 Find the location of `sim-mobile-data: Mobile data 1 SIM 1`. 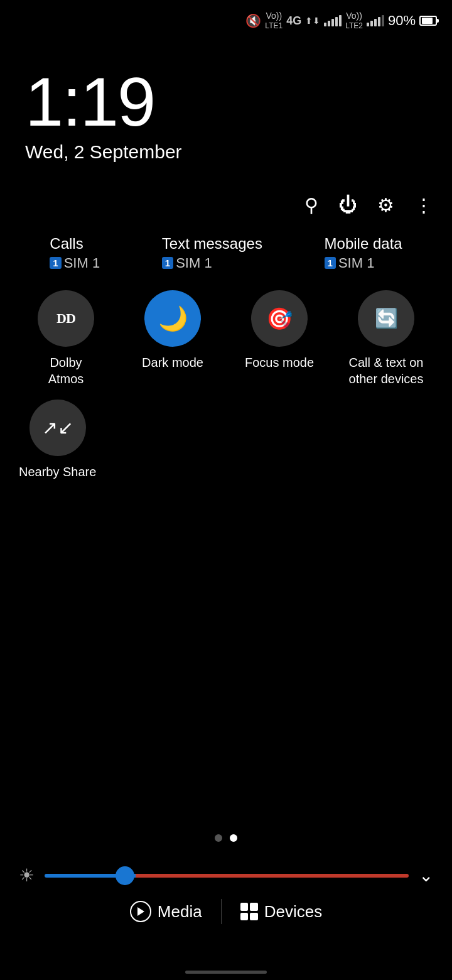

sim-mobile-data: Mobile data 1 SIM 1 is located at coordinates (363, 253).